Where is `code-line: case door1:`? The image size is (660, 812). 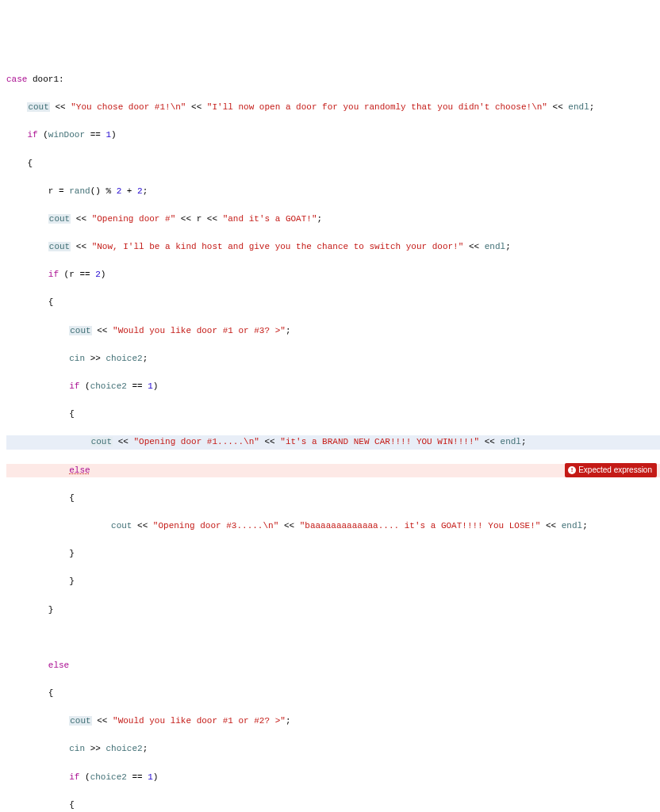 code-line: case door1: is located at coordinates (333, 80).